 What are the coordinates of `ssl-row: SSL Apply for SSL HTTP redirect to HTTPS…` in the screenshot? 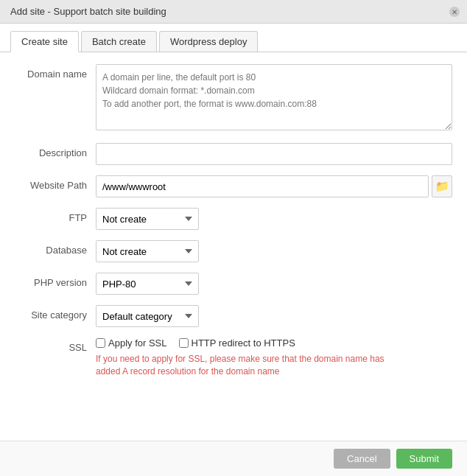 It's located at (234, 358).